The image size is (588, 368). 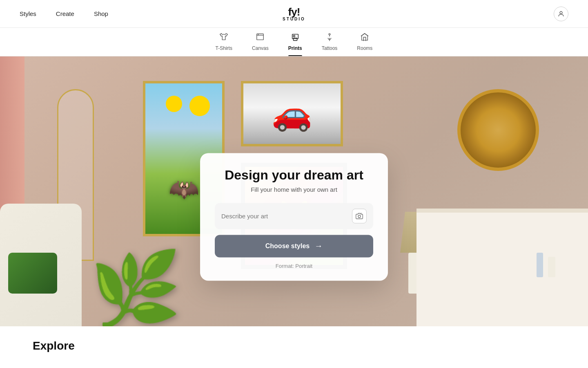 I want to click on nav-shop: Shop, so click(x=101, y=14).